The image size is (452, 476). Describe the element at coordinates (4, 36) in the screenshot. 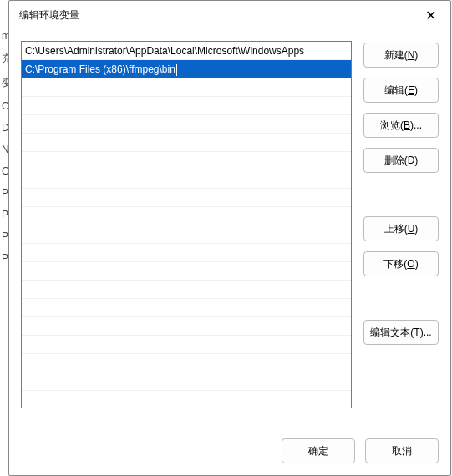

I see `background-label: m` at that location.